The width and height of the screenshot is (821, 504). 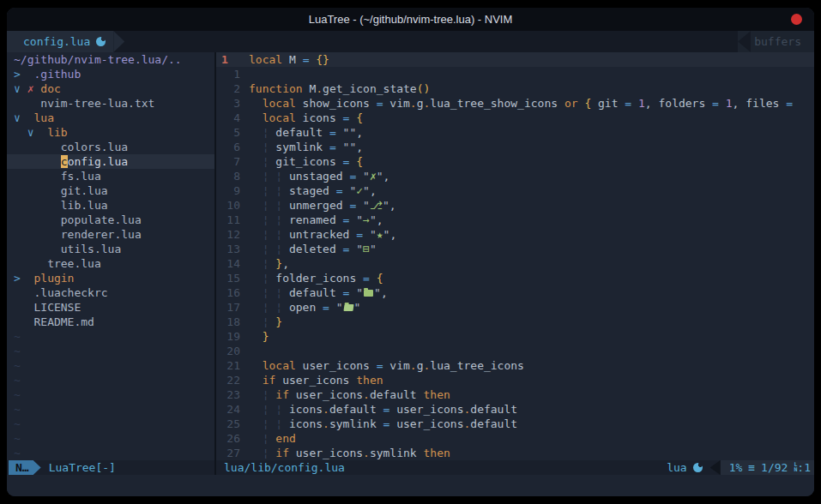 What do you see at coordinates (64, 161) in the screenshot?
I see `block-cursor: c` at bounding box center [64, 161].